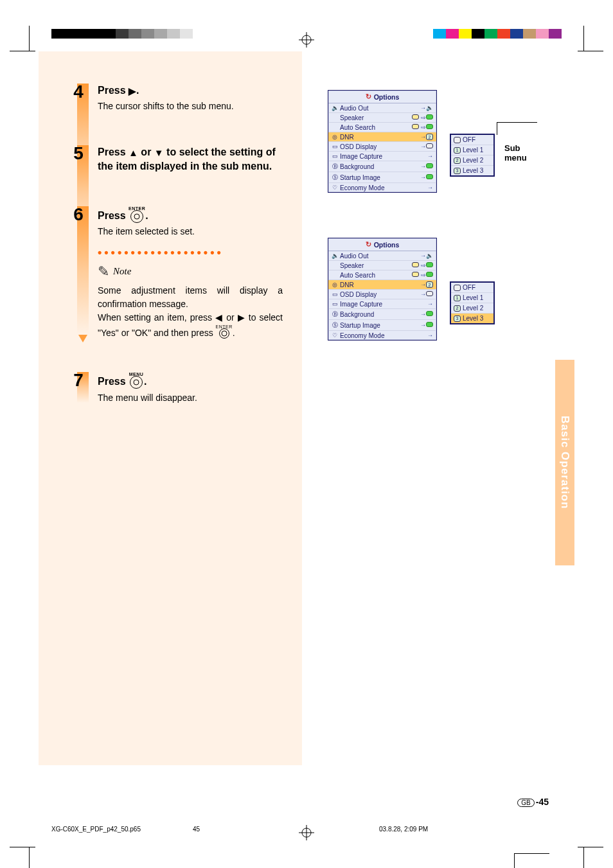 The height and width of the screenshot is (868, 613). I want to click on bg-icon: Ⓑ, so click(335, 167).